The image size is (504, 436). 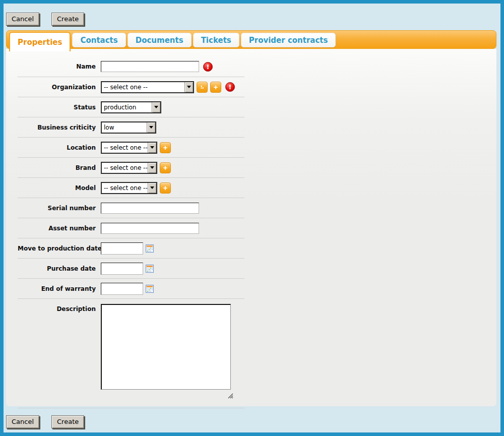 I want to click on form-row-status: Statusproduction, so click(x=131, y=107).